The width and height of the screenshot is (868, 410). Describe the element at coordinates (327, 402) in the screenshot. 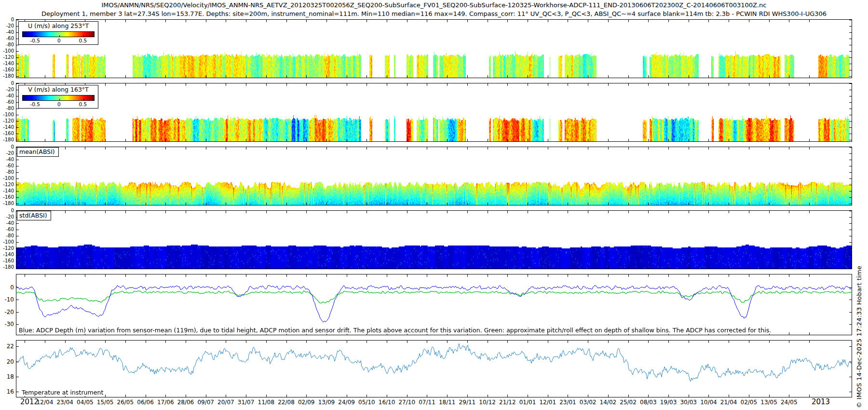

I see `x-date-label: 13/09` at that location.